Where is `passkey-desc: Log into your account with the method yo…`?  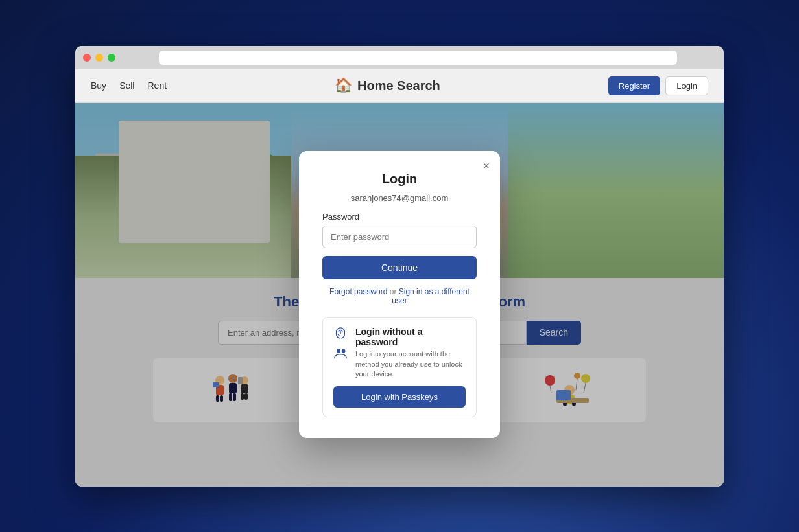
passkey-desc: Log into your account with the method yo… is located at coordinates (411, 364).